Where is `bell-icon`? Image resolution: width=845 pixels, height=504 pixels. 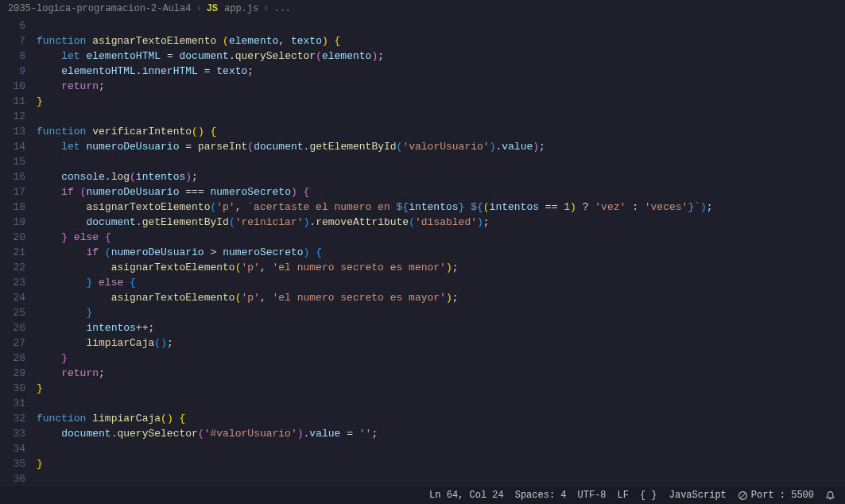 bell-icon is located at coordinates (830, 496).